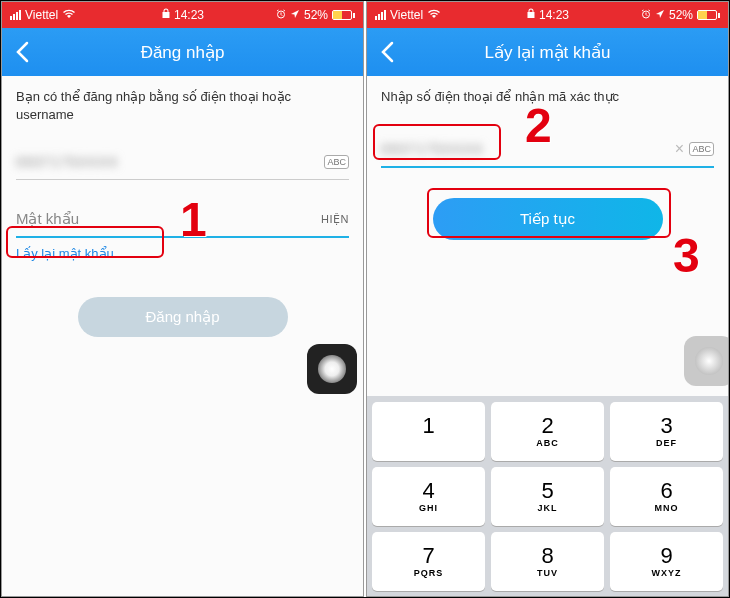 The height and width of the screenshot is (598, 730). What do you see at coordinates (182, 254) in the screenshot?
I see `forgot-password-link: Lấy lại mật khẩu` at bounding box center [182, 254].